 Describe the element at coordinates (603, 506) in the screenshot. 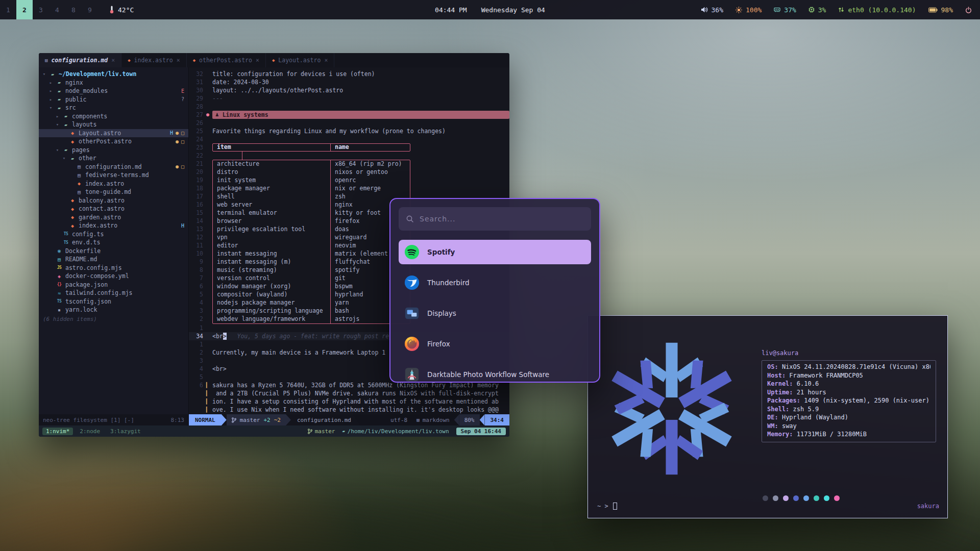

I see `prompt-text: ~ >` at that location.